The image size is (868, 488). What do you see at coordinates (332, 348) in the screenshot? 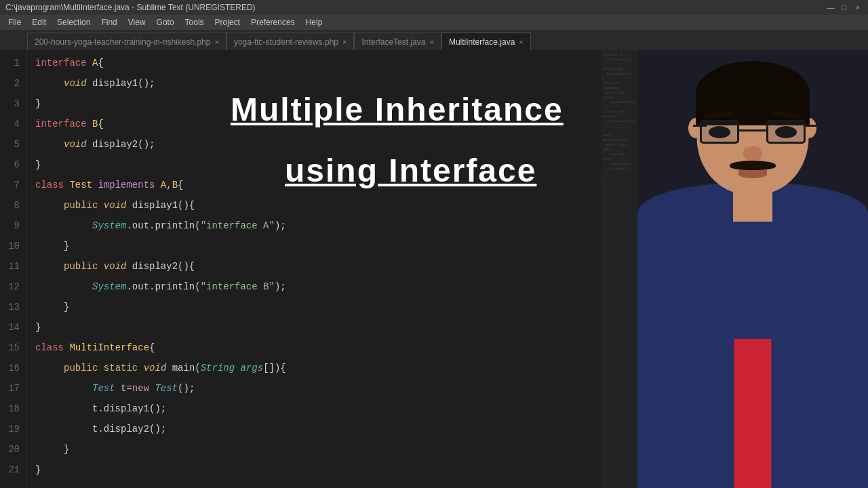
I see `code-line-15: class MultiInterface{` at bounding box center [332, 348].